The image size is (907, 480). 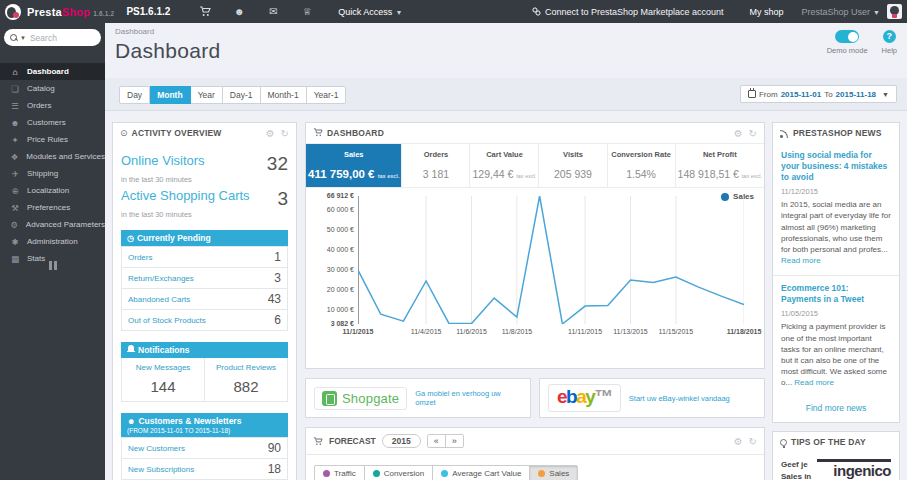 I want to click on previous-year-button: «, so click(x=436, y=441).